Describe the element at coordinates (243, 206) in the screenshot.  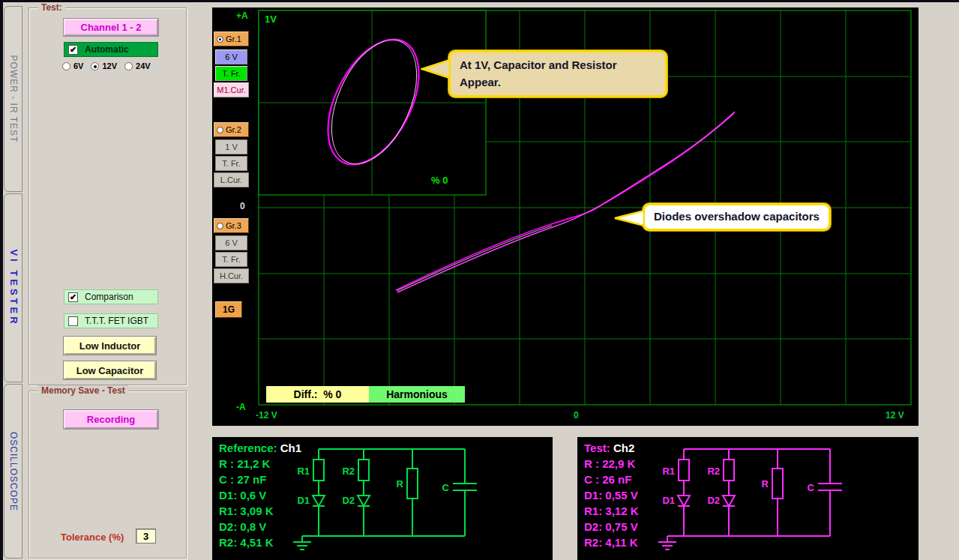
I see `amplitude-zero-label: 0` at that location.